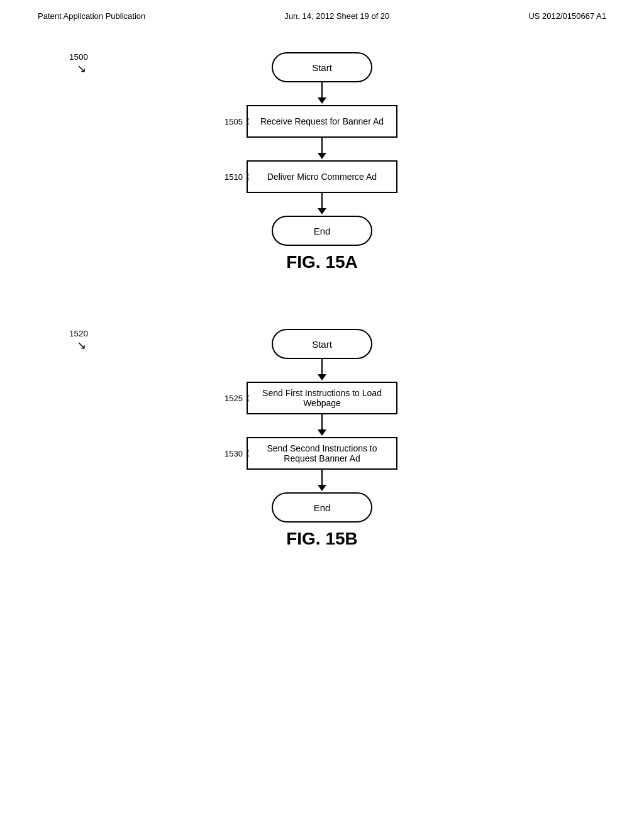 This screenshot has height=830, width=644. I want to click on end-row-b: End, so click(322, 507).